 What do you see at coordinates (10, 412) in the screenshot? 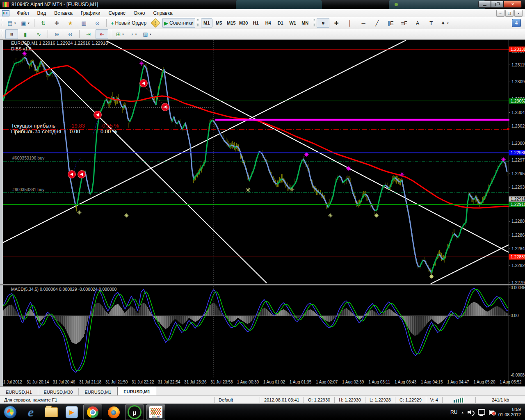
I see `start-button` at bounding box center [10, 412].